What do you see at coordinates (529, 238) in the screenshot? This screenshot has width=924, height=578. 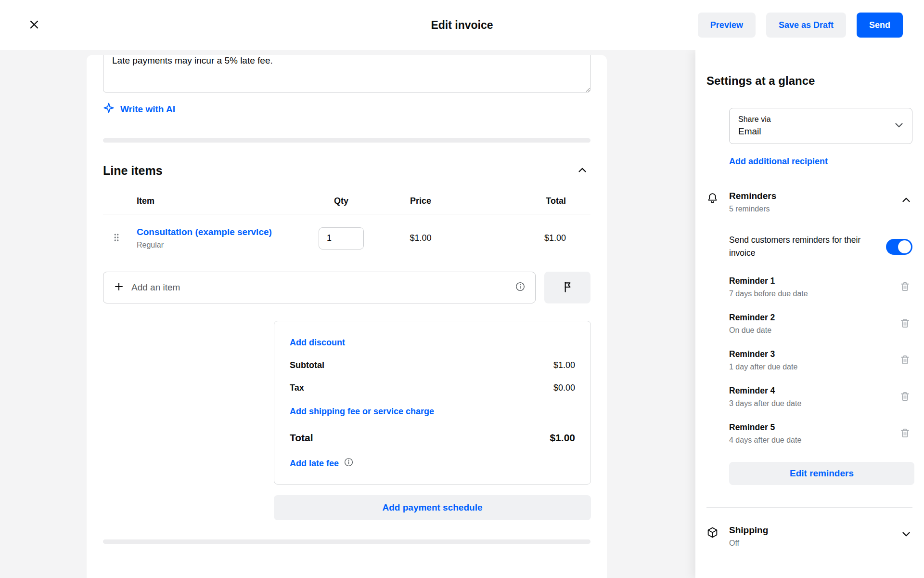 I see `line-item-total: $1.00` at bounding box center [529, 238].